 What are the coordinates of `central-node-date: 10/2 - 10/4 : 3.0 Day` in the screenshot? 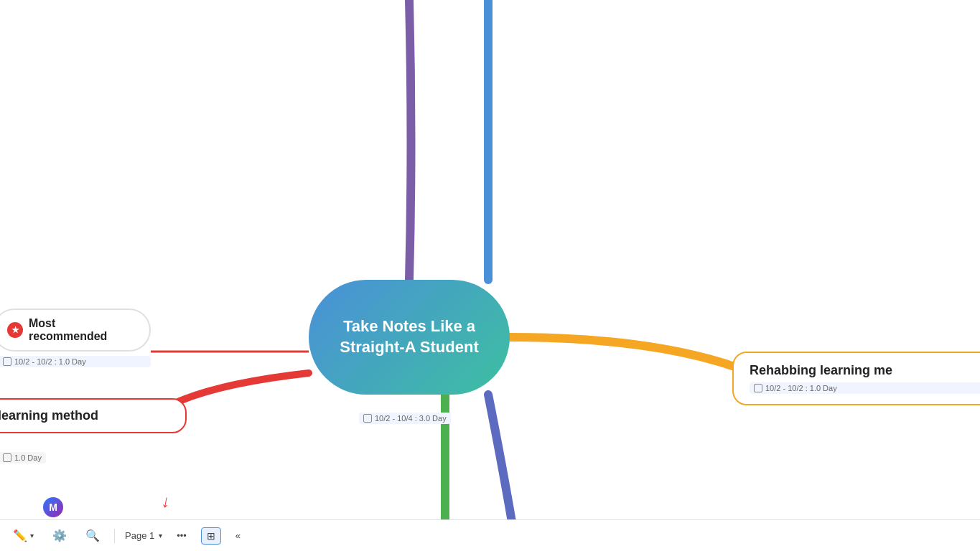 It's located at (405, 416).